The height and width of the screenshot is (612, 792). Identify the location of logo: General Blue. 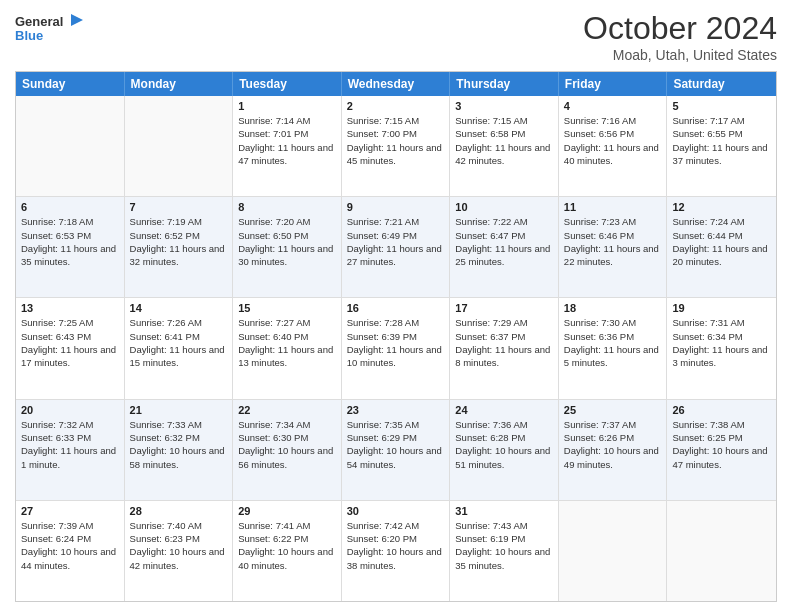
(50, 30).